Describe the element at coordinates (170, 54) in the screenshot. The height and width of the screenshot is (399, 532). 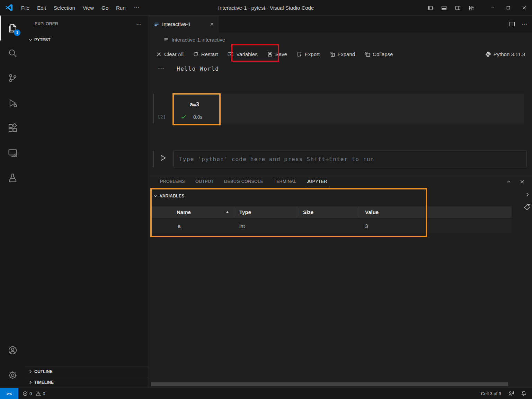
I see `clear-all-button: Clear All` at that location.